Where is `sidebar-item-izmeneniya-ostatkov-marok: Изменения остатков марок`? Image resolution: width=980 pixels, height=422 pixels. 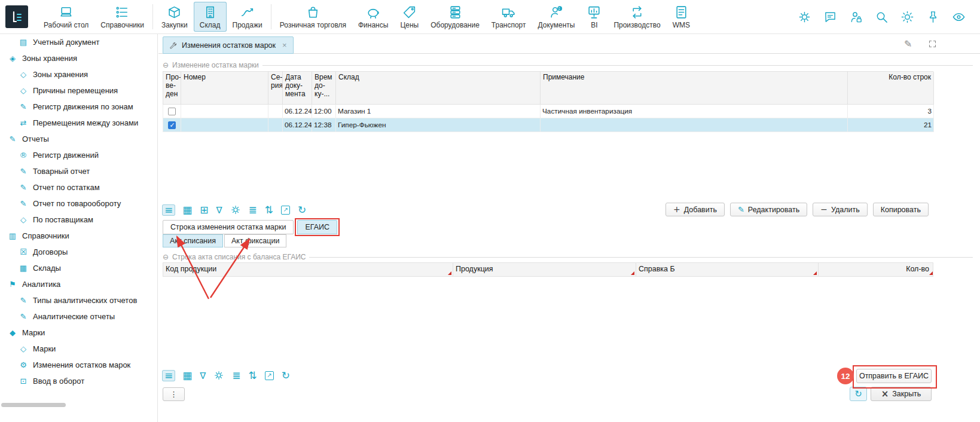
sidebar-item-izmeneniya-ostatkov-marok: Изменения остатков марок is located at coordinates (79, 365).